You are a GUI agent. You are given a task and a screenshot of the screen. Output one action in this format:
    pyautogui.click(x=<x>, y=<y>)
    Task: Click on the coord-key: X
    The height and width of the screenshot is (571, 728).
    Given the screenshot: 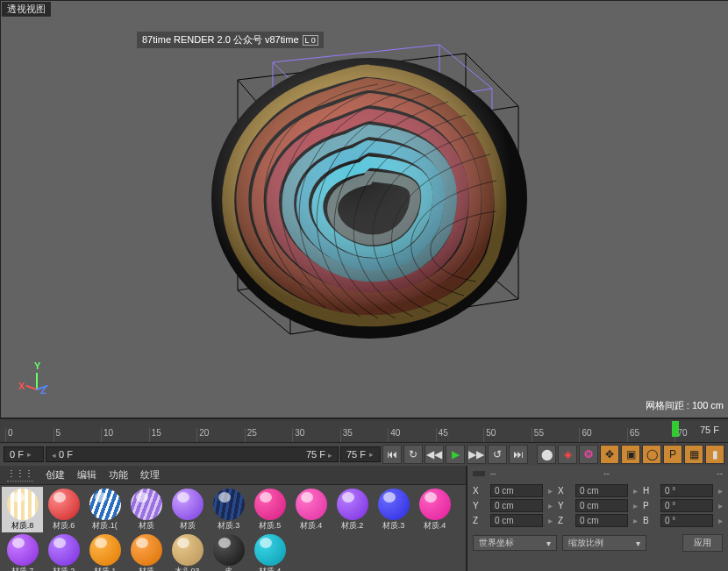 What is the action you would take?
    pyautogui.click(x=564, y=491)
    